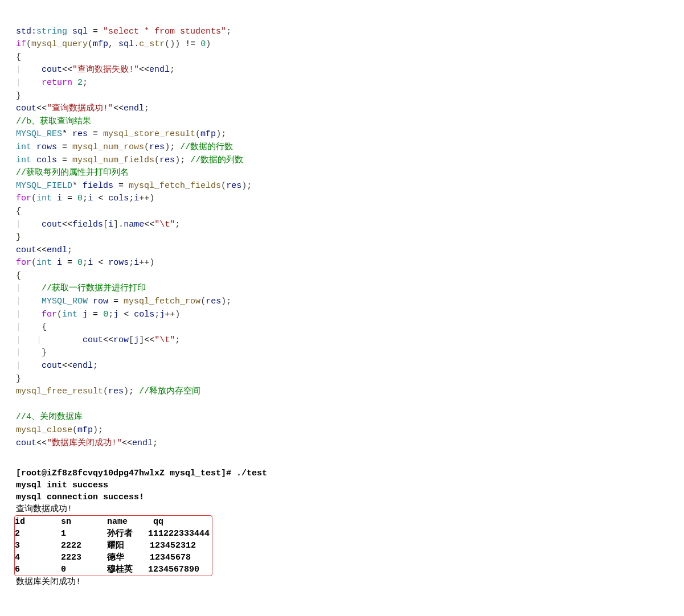 This screenshot has width=684, height=616. I want to click on table-row: 4 2223 德华 12345678, so click(103, 558).